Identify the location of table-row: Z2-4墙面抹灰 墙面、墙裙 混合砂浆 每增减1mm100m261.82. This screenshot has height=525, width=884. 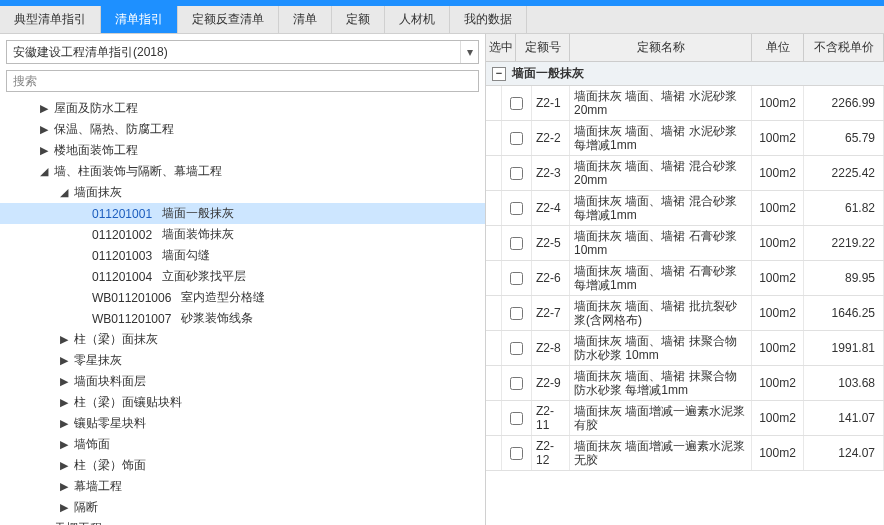
(685, 208).